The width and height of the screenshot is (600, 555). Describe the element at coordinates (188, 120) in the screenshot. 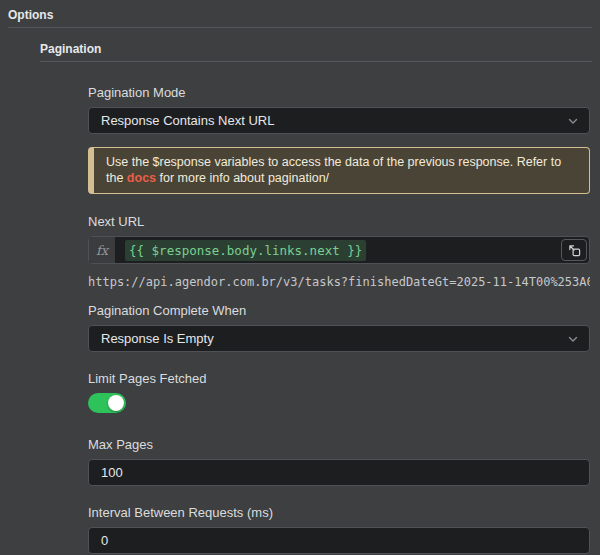

I see `pagination-mode-selected-value: Response Contains Next URL` at that location.